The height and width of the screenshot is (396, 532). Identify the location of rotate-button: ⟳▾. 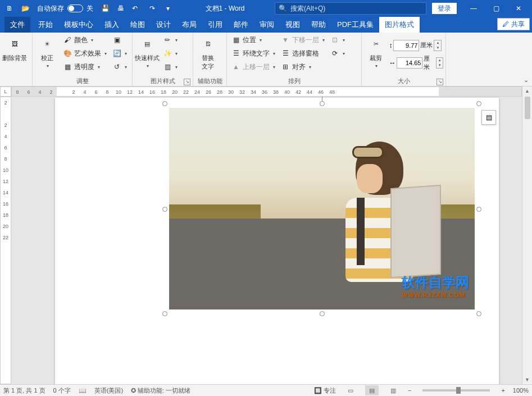
(338, 53).